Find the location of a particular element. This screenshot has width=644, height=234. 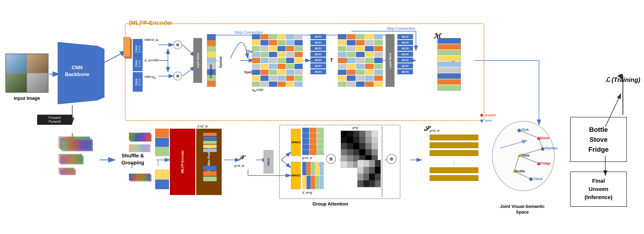

jvss-area: Sink Stove Kitchen Table Fridge Bottle C… is located at coordinates (523, 158).